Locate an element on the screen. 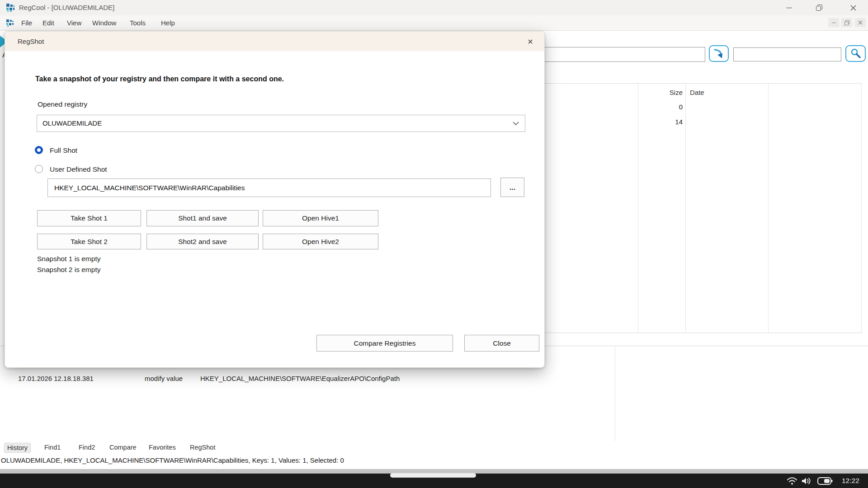  status-bar: OLUWADEMILADE, HKEY_LOCAL_MACHINE\SOFTWA… is located at coordinates (173, 460).